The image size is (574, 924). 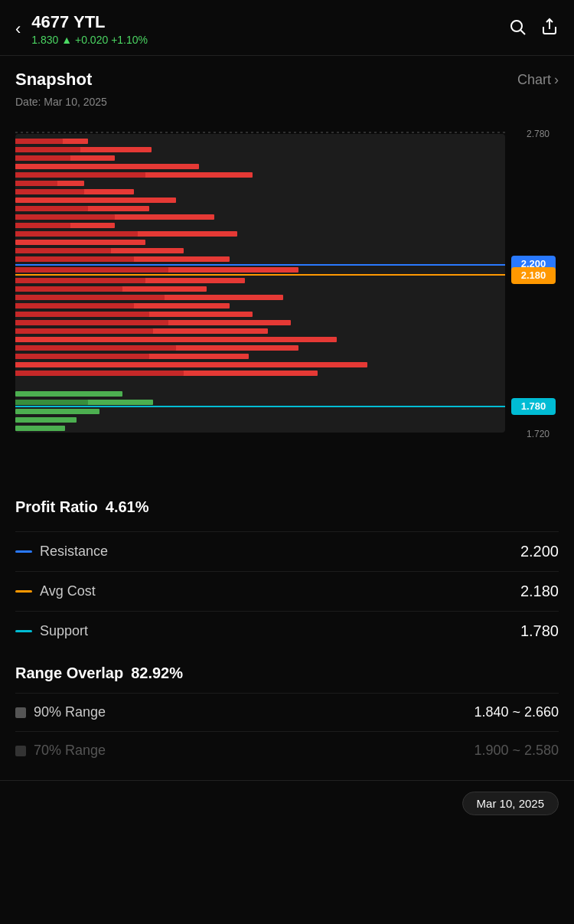 What do you see at coordinates (54, 80) in the screenshot?
I see `snapshot-title: Snapshot` at bounding box center [54, 80].